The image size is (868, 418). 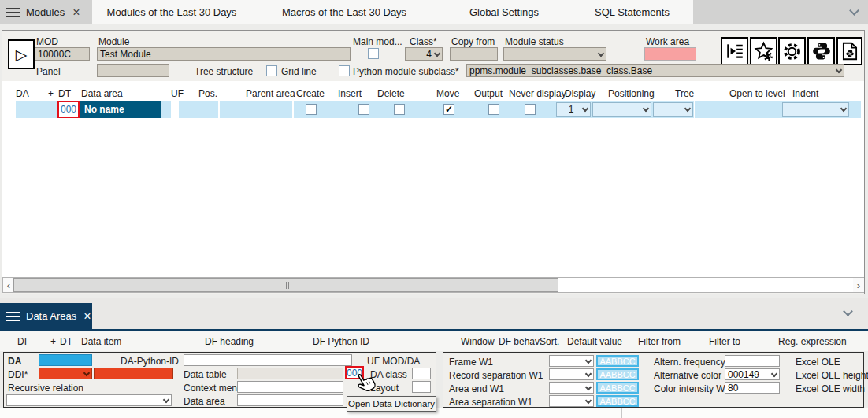 I want to click on module-input: Test Module, so click(x=224, y=54).